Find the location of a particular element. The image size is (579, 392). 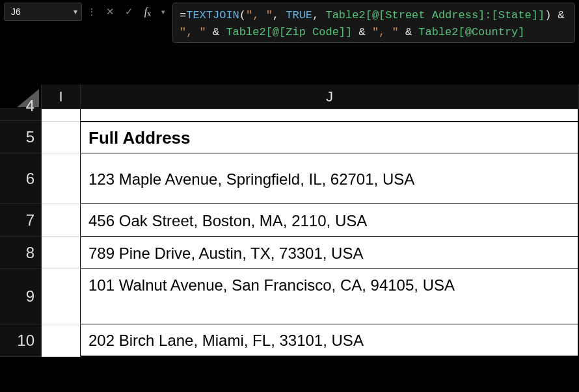

cell-J8: 789 Pine Drive, Austin, TX, 73301, USA is located at coordinates (330, 253).